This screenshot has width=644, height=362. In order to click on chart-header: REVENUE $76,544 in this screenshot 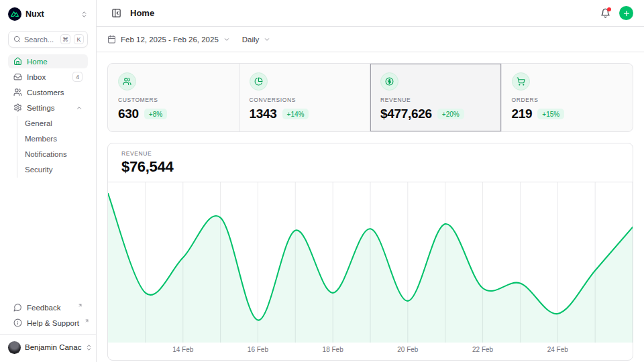, I will do `click(370, 163)`.